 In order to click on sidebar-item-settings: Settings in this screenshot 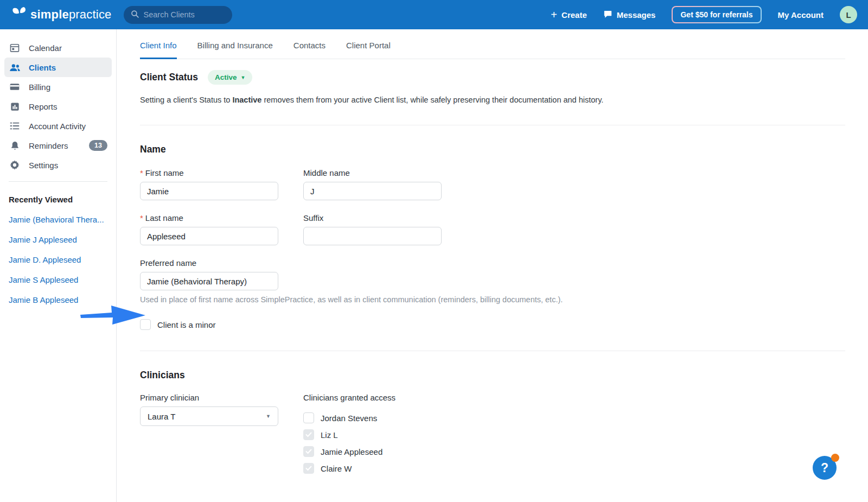, I will do `click(58, 165)`.